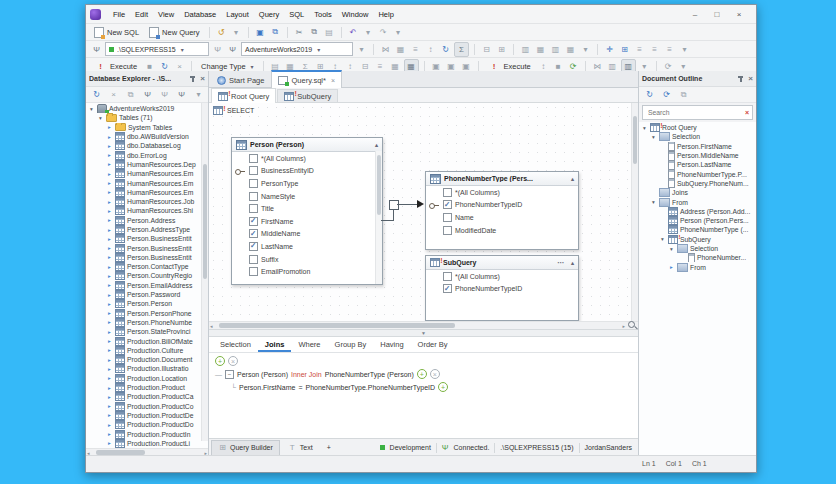 The width and height of the screenshot is (836, 484). What do you see at coordinates (147, 182) in the screenshot?
I see `tree-item: HumanResources.Em` at bounding box center [147, 182].